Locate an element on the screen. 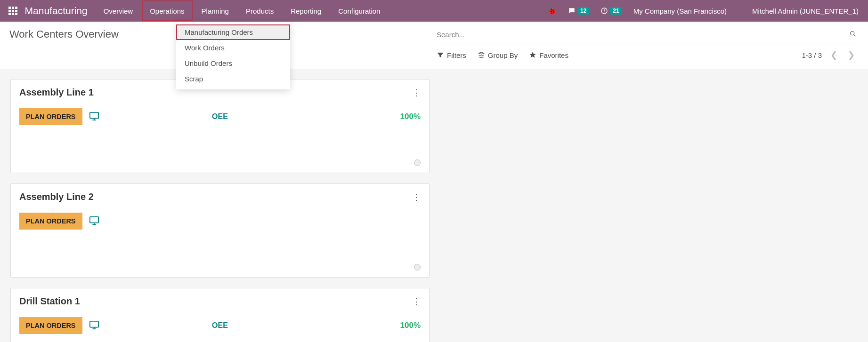 Image resolution: width=868 pixels, height=342 pixels. filters-button: Filters is located at coordinates (451, 56).